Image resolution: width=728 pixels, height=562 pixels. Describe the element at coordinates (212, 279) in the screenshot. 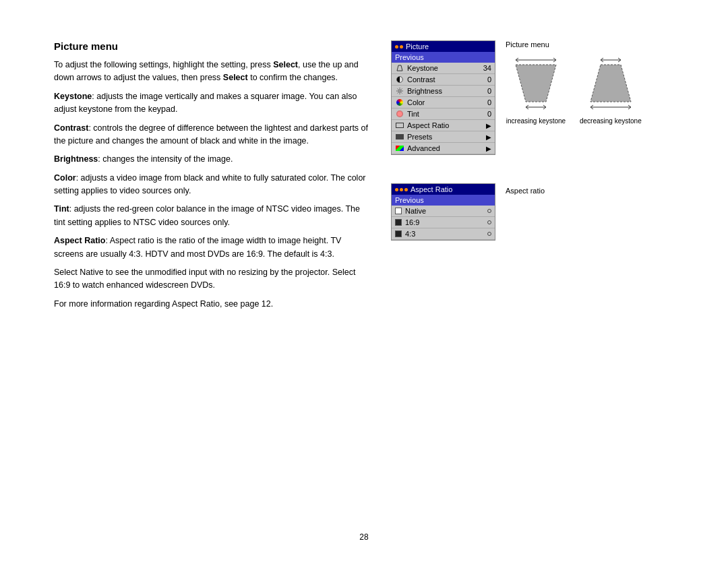

I see `select-native-paragraph: Select Native to see the unmodified inpu…` at that location.